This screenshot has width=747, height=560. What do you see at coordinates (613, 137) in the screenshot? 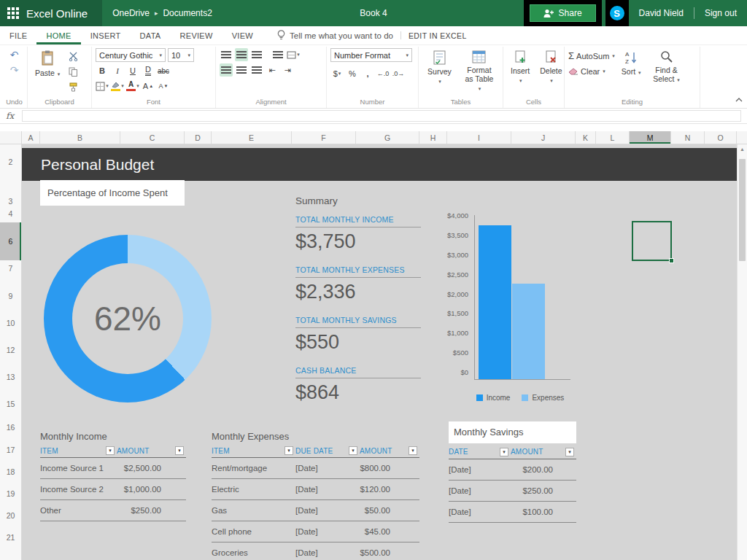
I see `col-header-l: L` at bounding box center [613, 137].